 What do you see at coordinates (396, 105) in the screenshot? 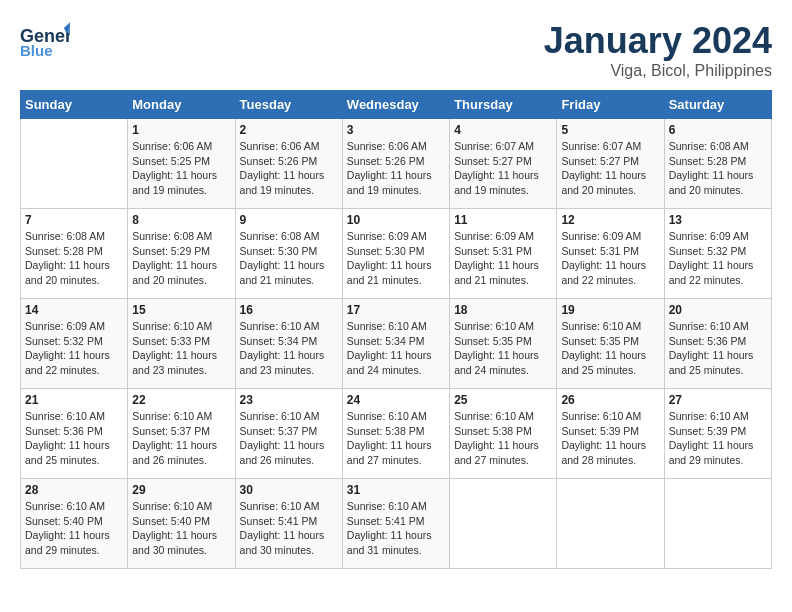
I see `weekday-header: Wednesday` at bounding box center [396, 105].